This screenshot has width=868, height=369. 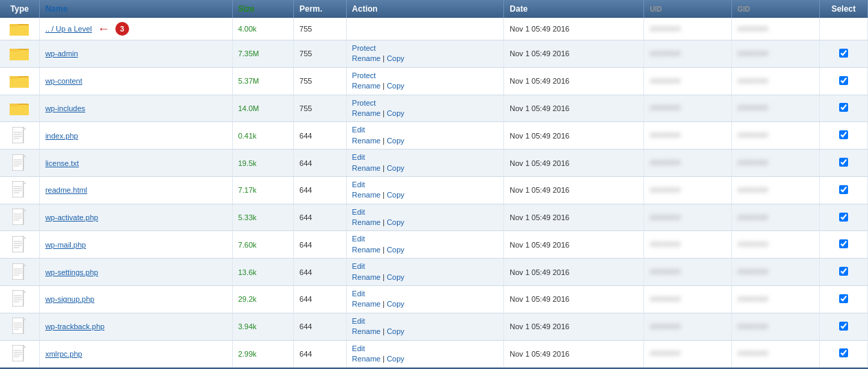 What do you see at coordinates (425, 9) in the screenshot?
I see `col-action: Action` at bounding box center [425, 9].